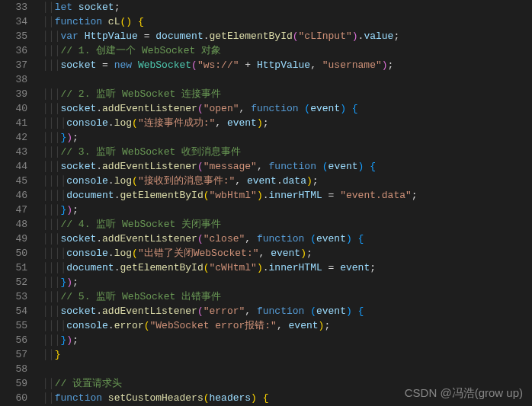 This screenshot has width=532, height=406. I want to click on line-number: 43, so click(14, 152).